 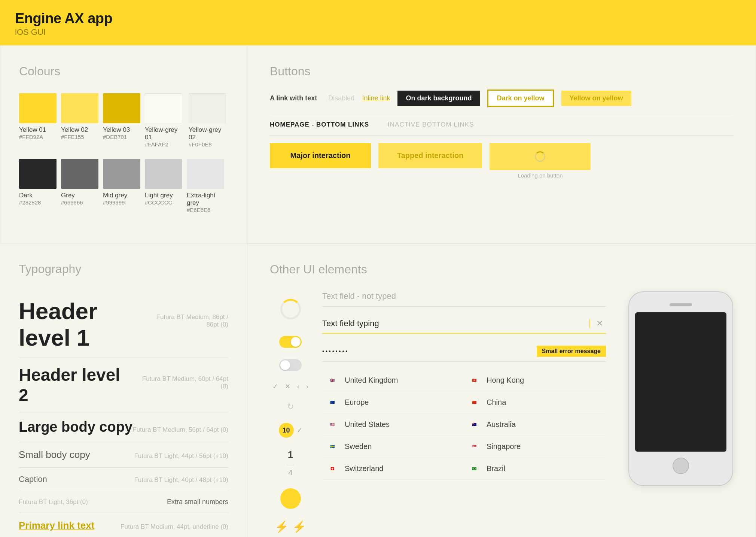 I want to click on other-ui-title: Other UI elements, so click(x=502, y=270).